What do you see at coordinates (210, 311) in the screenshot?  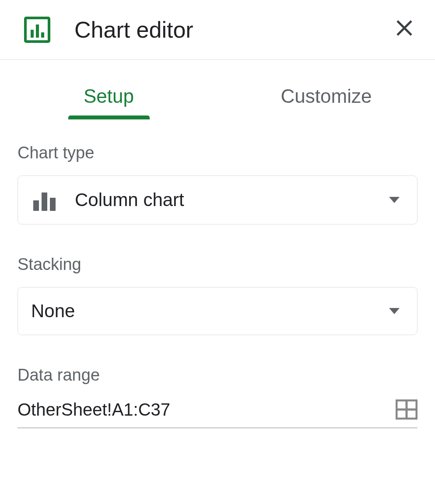 I see `stacking-value: None` at bounding box center [210, 311].